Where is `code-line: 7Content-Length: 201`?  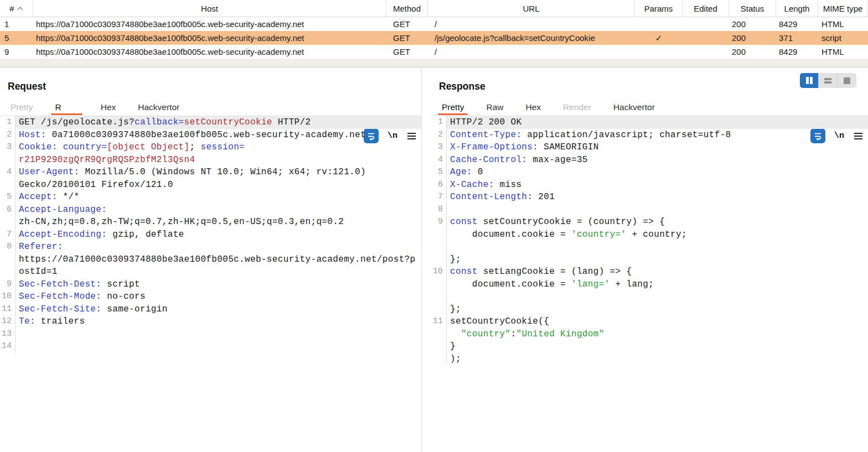 code-line: 7Content-Length: 201 is located at coordinates (650, 197).